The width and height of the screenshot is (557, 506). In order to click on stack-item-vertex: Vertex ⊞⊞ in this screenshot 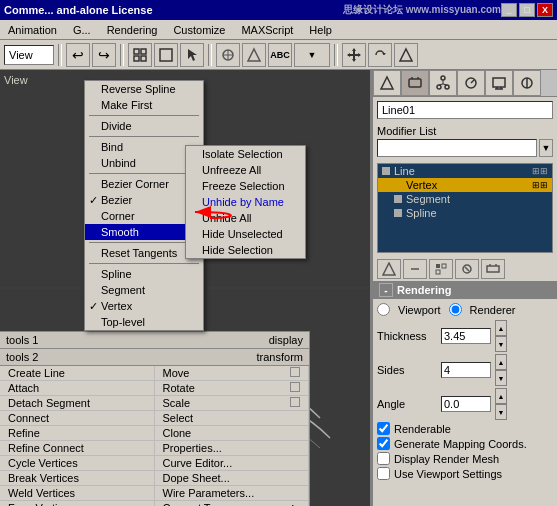, I will do `click(465, 185)`.